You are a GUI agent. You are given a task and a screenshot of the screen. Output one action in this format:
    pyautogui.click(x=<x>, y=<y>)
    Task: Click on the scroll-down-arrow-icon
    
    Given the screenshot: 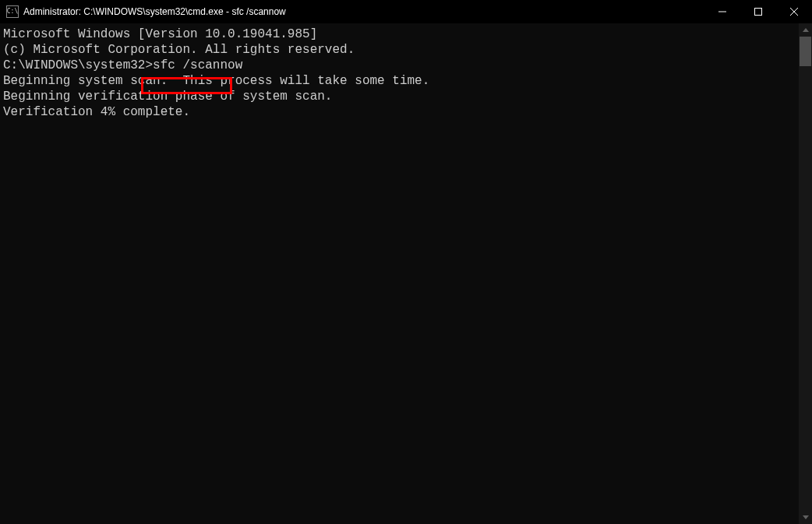 What is the action you would take?
    pyautogui.click(x=806, y=517)
    